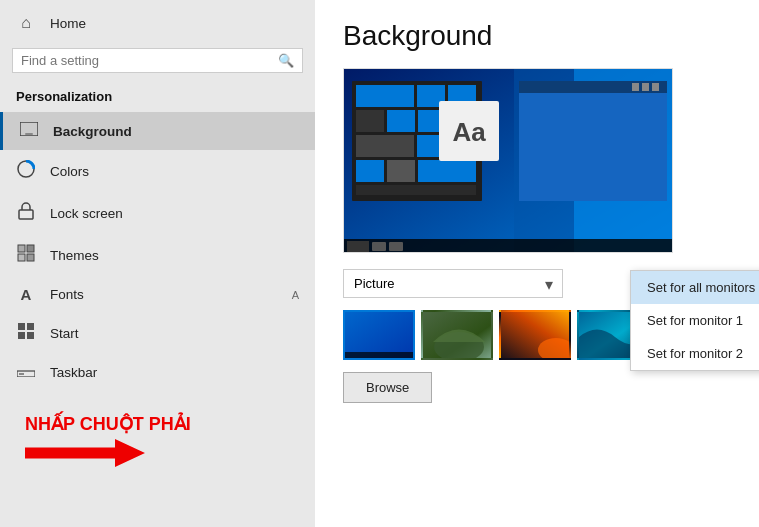 This screenshot has height=527, width=759. What do you see at coordinates (158, 255) in the screenshot?
I see `sidebar-item-themes: Themes` at bounding box center [158, 255].